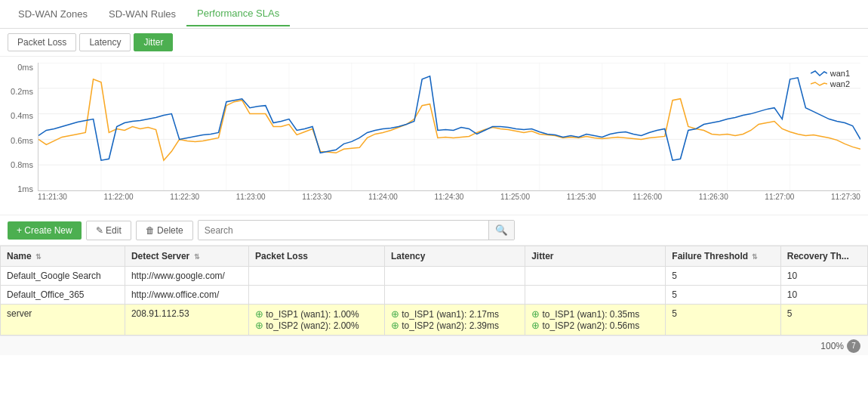  Describe the element at coordinates (434, 230) in the screenshot. I see `toolbar: + Create New ✎ Edit 🗑 Delete 🔍` at that location.